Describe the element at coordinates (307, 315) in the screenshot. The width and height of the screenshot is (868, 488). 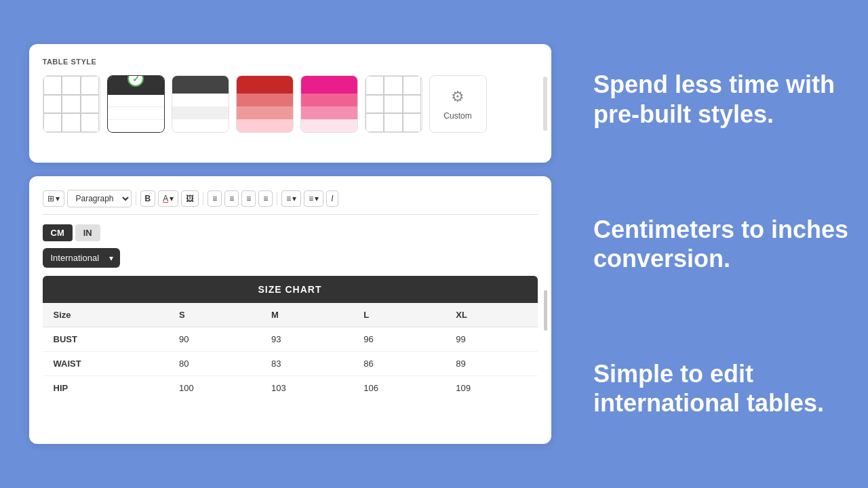
I see `col-m: M` at that location.